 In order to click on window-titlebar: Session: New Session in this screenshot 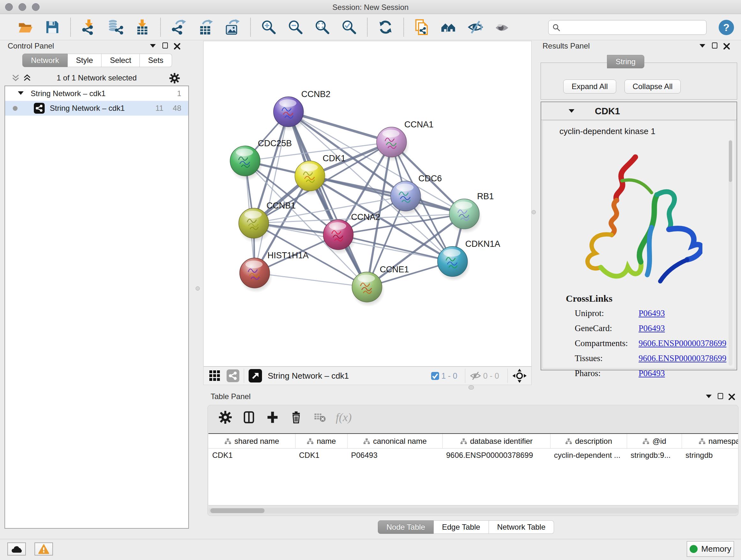, I will do `click(370, 7)`.